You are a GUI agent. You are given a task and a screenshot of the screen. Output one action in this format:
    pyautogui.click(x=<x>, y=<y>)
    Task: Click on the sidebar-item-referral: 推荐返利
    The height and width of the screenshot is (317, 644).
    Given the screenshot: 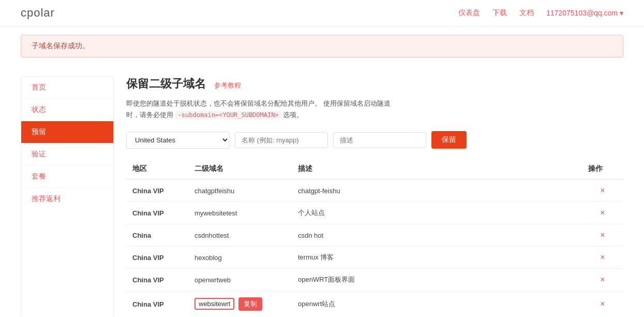 What is the action you would take?
    pyautogui.click(x=67, y=199)
    